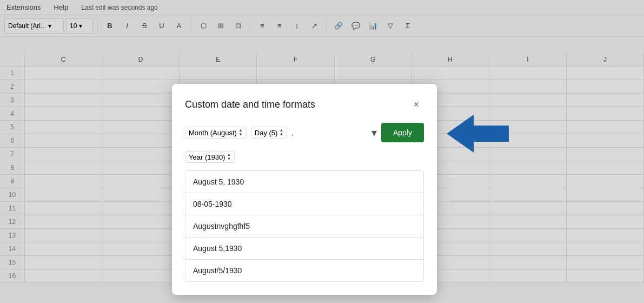 This screenshot has width=644, height=303. I want to click on dialog-close-button: ×, so click(416, 104).